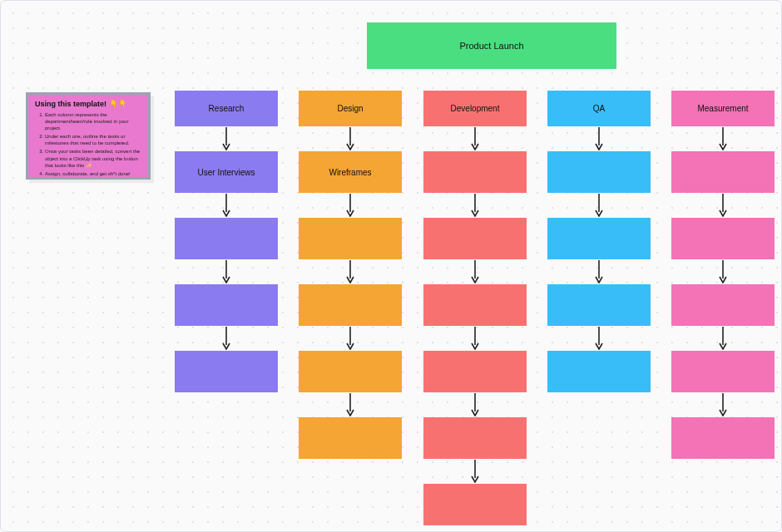  I want to click on header-block-product-launch: Product Launch, so click(492, 46).